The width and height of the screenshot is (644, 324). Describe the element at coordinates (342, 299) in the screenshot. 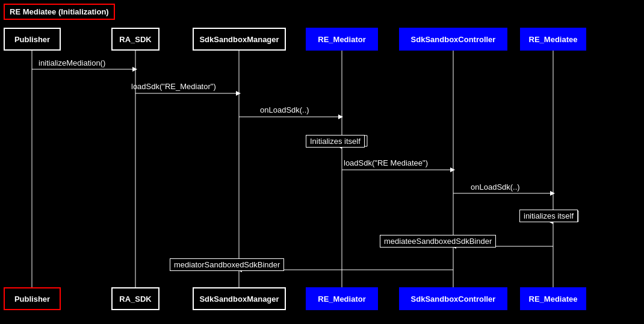

I see `footer-re-mediator: RE_Mediator` at that location.